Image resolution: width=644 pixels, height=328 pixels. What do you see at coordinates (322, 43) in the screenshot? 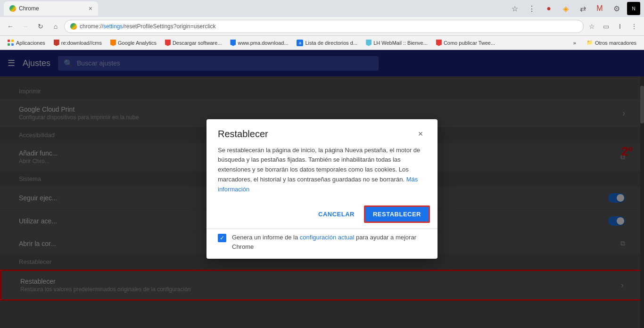
I see `bookmarks-bar: Aplicaciones re:download//cms Google Ana…` at bounding box center [322, 43].